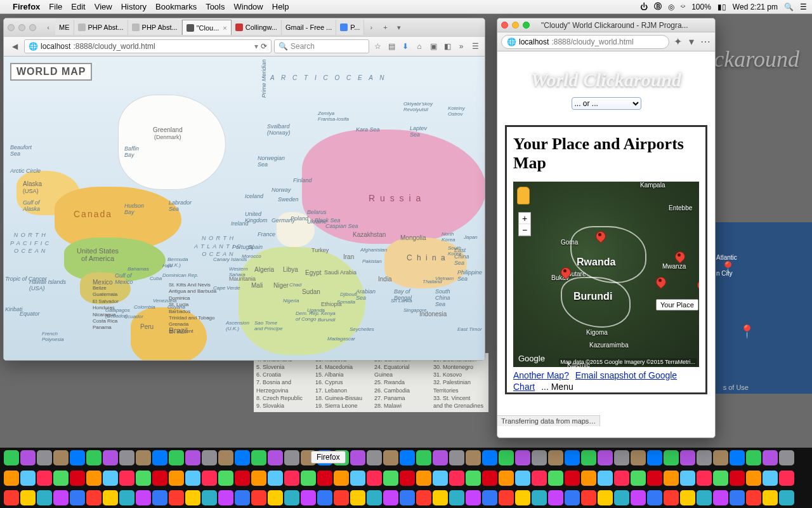 The width and height of the screenshot is (812, 508). Describe the element at coordinates (207, 27) in the screenshot. I see `tab-active: "Clou...×` at that location.